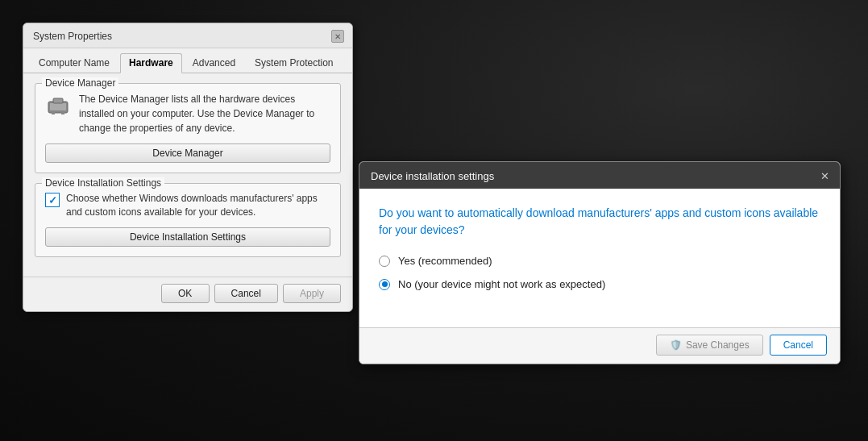 This screenshot has width=868, height=441. What do you see at coordinates (600, 176) in the screenshot?
I see `dialog-titlebar: Device installation settings ✕` at bounding box center [600, 176].